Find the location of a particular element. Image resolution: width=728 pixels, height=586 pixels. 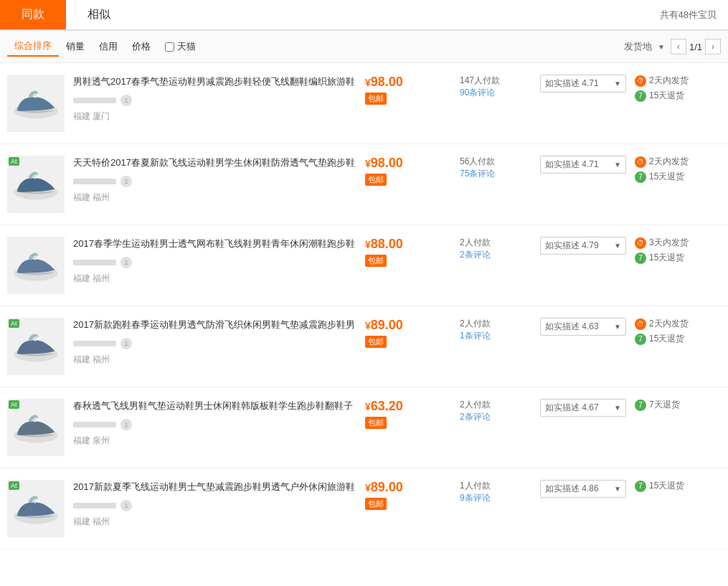

product-location: 福建 厦门 is located at coordinates (215, 116).